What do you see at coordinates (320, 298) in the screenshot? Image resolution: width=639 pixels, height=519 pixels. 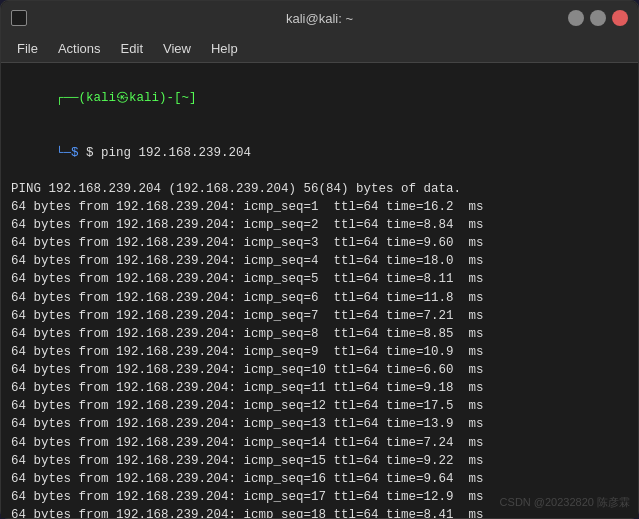 I see `ping-line-6: 64 bytes from 192.168.239.204: icmp_seq=…` at bounding box center [320, 298].